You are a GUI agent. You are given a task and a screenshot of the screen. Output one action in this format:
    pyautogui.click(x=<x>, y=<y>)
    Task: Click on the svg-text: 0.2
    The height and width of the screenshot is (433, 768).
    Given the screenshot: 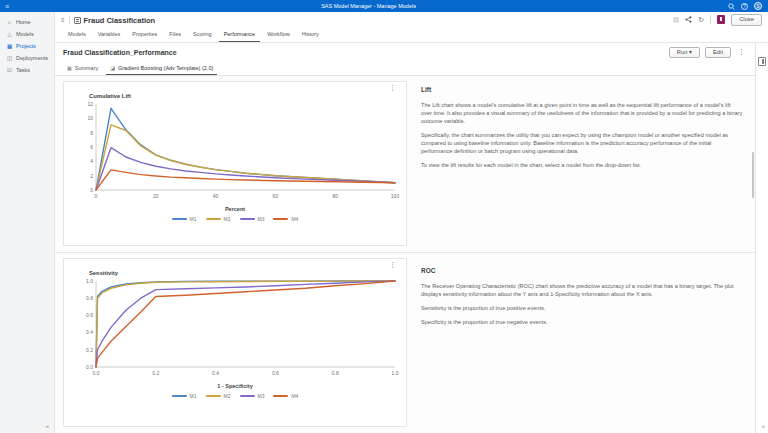 What is the action you would take?
    pyautogui.click(x=156, y=373)
    